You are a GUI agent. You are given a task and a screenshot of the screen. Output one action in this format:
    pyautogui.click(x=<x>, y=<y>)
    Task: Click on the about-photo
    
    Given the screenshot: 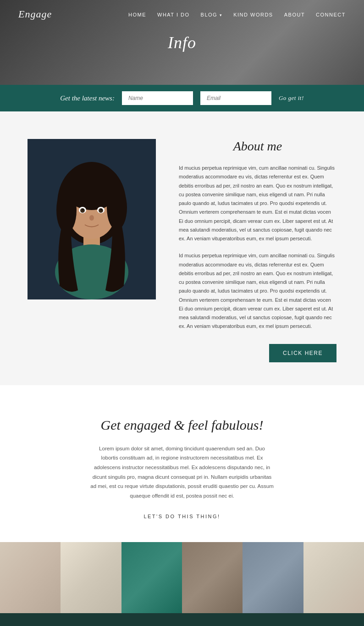 What is the action you would take?
    pyautogui.click(x=92, y=219)
    